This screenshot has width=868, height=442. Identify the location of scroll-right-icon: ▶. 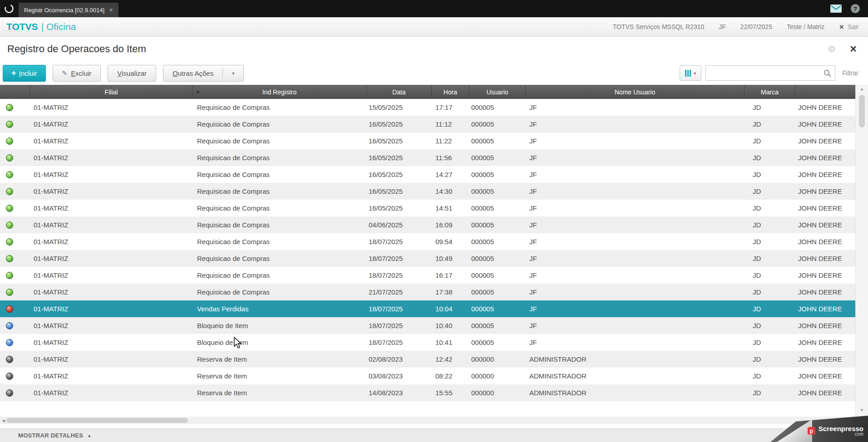
(852, 421).